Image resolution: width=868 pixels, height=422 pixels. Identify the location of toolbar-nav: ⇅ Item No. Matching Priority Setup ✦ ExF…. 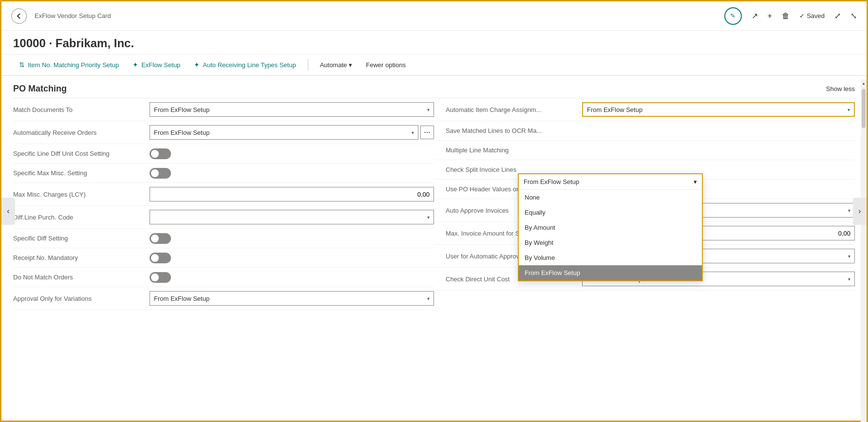
(434, 65).